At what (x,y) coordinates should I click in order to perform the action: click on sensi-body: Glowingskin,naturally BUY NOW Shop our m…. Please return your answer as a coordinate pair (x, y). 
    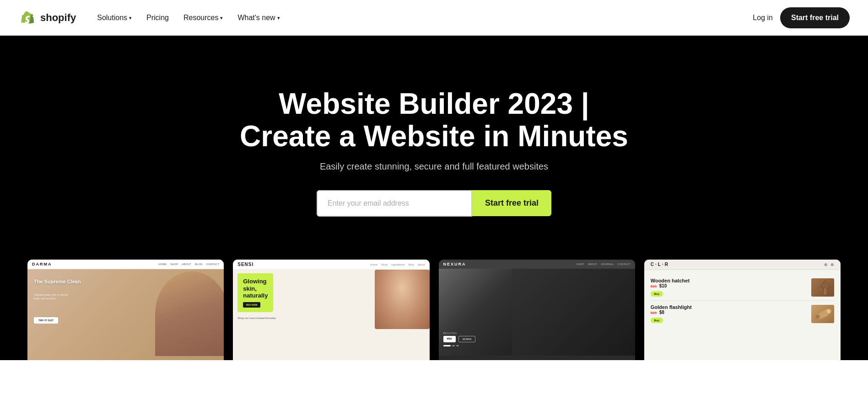
    Looking at the image, I should click on (331, 313).